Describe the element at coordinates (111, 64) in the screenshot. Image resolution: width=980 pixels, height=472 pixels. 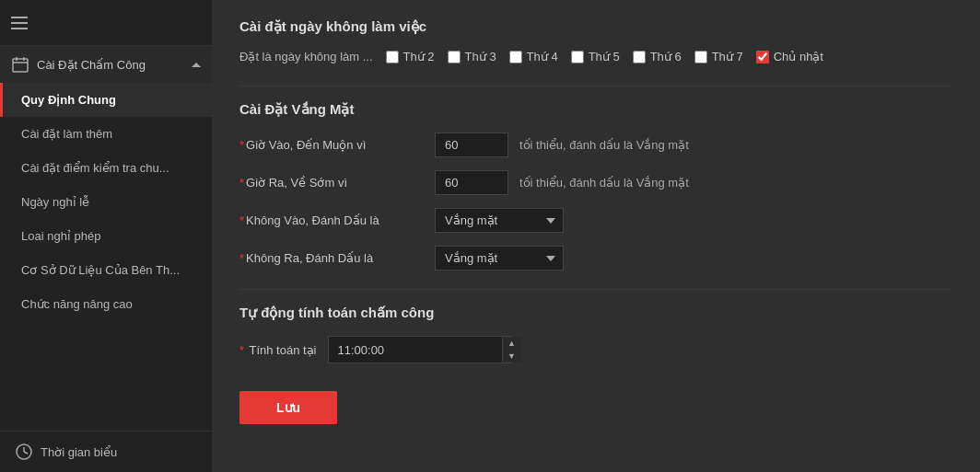
I see `sidebar-section-label: Cài Đặt Chấm Công` at that location.